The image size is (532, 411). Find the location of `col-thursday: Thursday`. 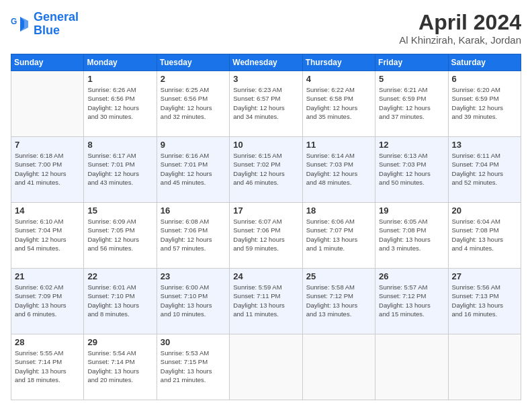

col-thursday: Thursday is located at coordinates (339, 63).